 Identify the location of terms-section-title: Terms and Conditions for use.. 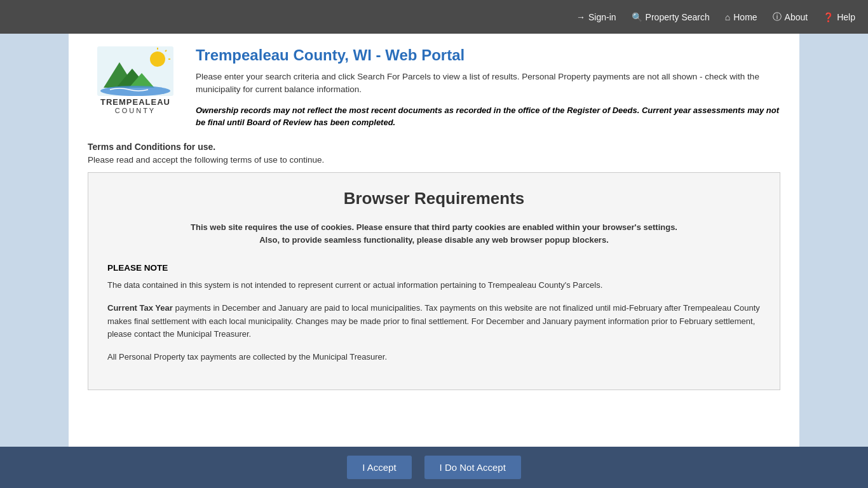
(434, 147).